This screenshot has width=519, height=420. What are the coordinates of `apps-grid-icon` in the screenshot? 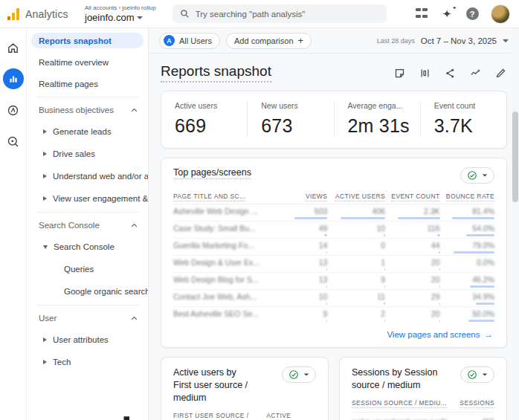 It's located at (422, 14).